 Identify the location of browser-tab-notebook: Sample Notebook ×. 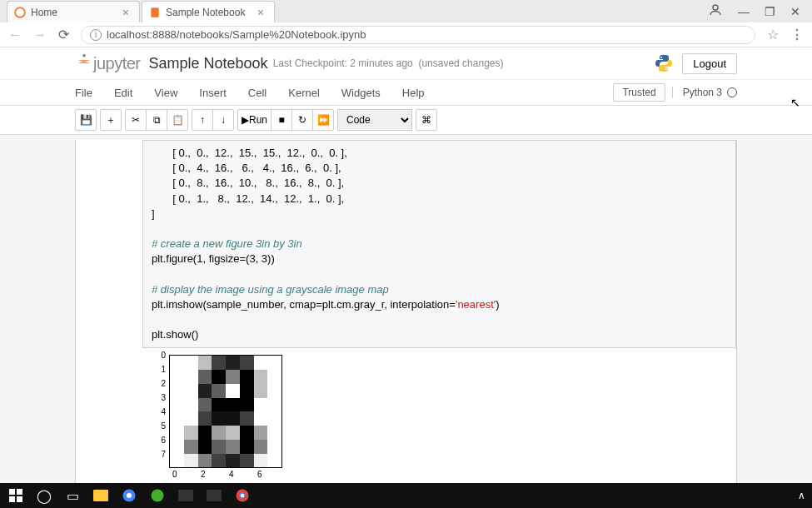
(208, 12).